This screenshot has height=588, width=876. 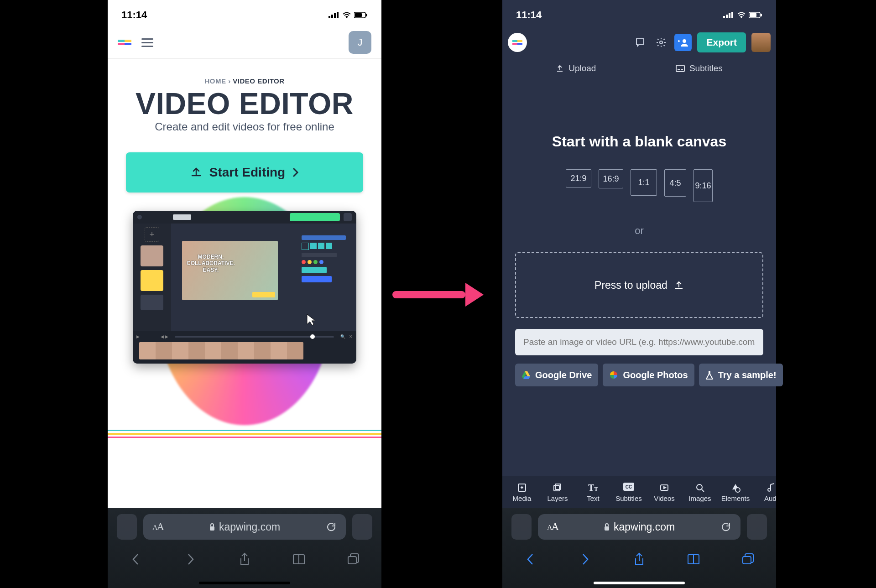 I want to click on flask-icon, so click(x=709, y=375).